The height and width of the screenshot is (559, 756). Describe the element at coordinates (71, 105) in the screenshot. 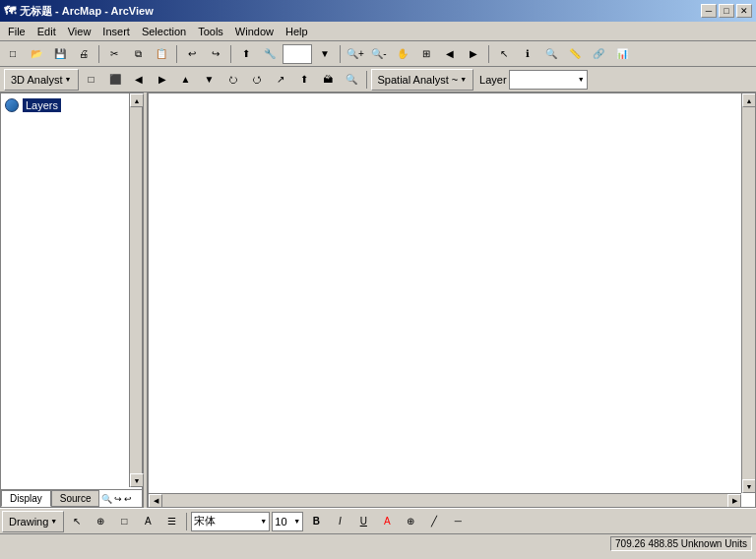

I see `layers-item: Layers` at that location.